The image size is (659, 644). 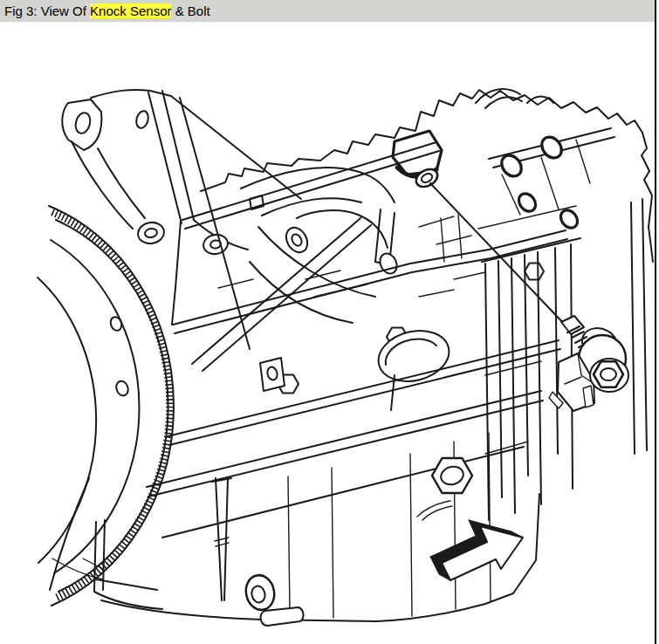 What do you see at coordinates (142, 120) in the screenshot?
I see `bracket-hole` at bounding box center [142, 120].